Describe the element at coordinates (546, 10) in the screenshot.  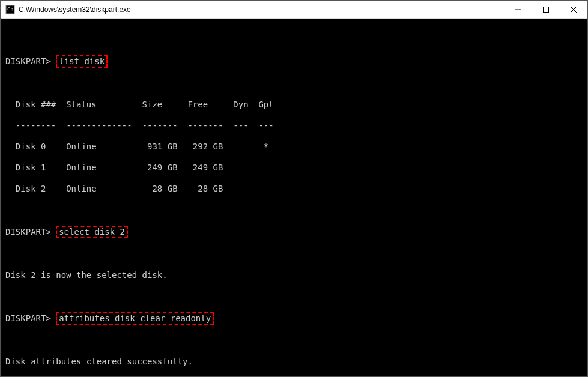
I see `window-controls` at that location.